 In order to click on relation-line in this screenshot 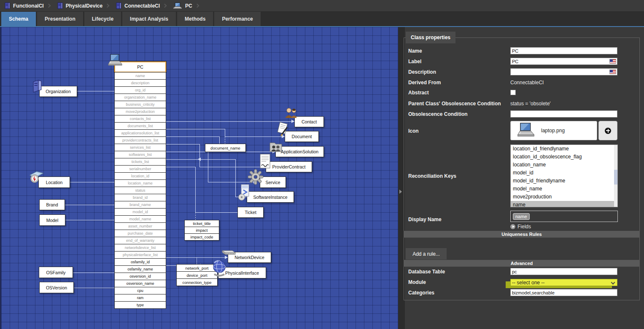, I will do `click(196, 129)`.